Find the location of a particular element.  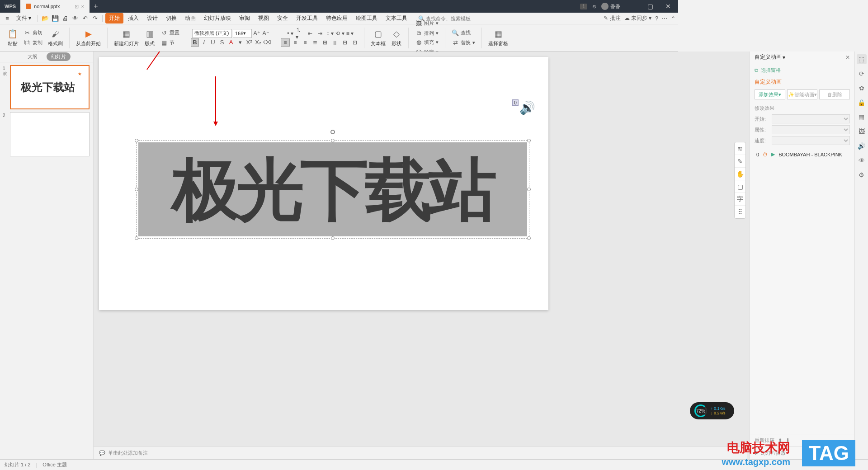

line-spacing-button: ↕ ▾ is located at coordinates (330, 33).